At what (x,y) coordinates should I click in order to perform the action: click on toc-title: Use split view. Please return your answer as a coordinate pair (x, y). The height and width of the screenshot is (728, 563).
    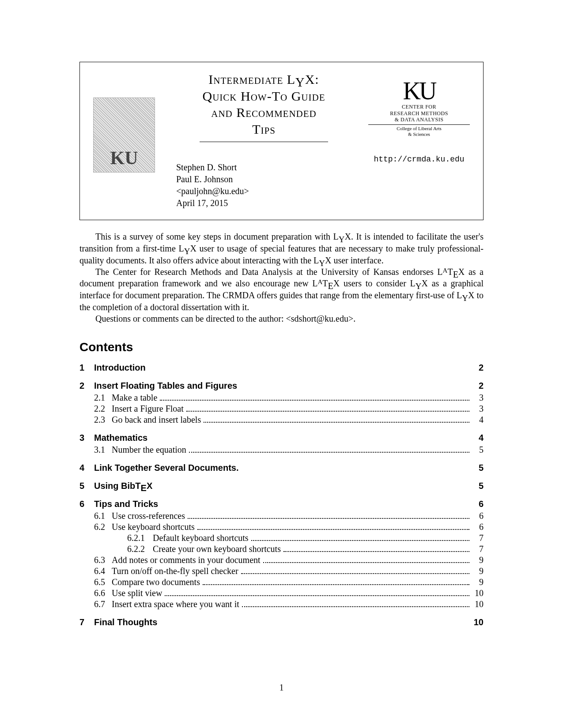
    Looking at the image, I should click on (137, 593).